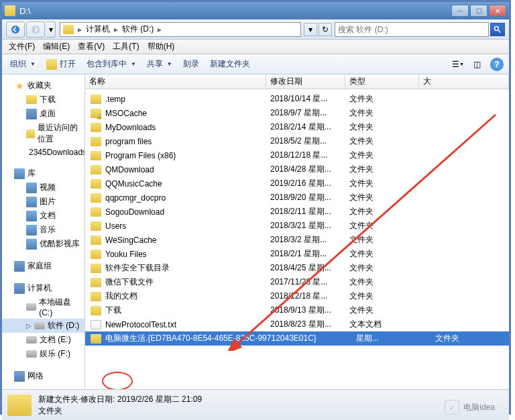 The width and height of the screenshot is (515, 420). I want to click on file-row: .temp2018/10/14 星...文件夹, so click(297, 99).